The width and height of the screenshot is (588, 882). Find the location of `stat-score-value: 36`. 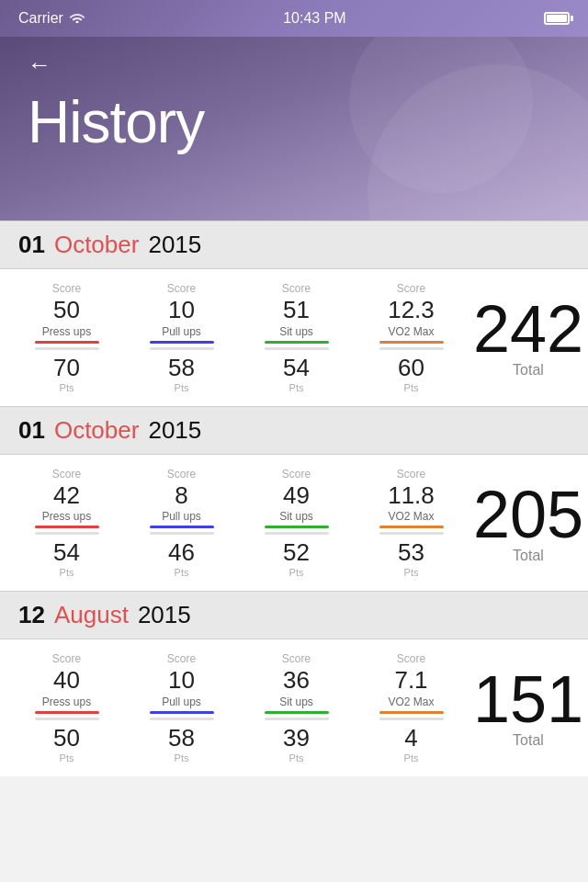

stat-score-value: 36 is located at coordinates (296, 680).